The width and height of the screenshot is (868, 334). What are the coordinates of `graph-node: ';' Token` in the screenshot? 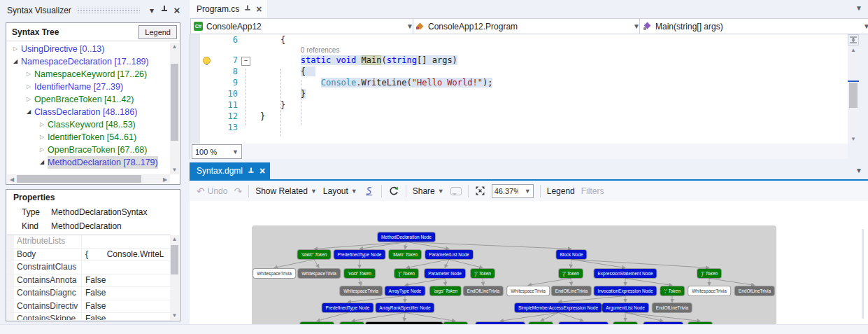 It's located at (672, 291).